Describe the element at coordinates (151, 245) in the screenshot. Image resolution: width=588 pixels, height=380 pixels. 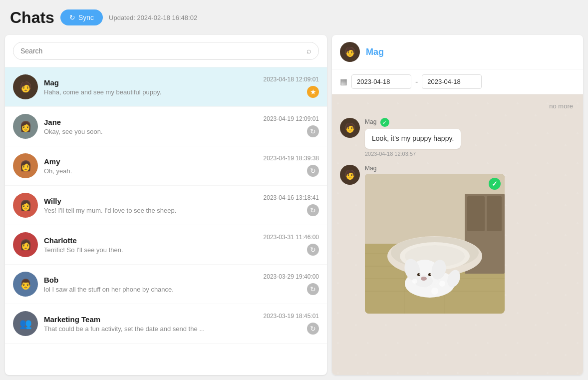
I see `chat-info: Charlotte Terrific! So I'll see you then…` at that location.